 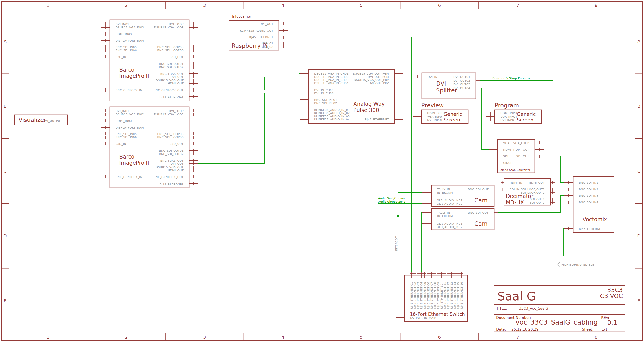 What do you see at coordinates (46, 120) in the screenshot?
I see `visualizer: VisualizerHDMI_OUTPUT` at bounding box center [46, 120].